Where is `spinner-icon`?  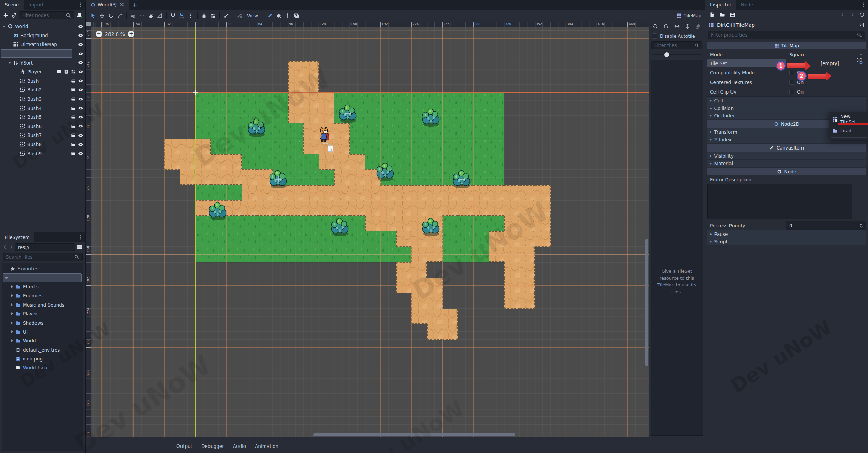
spinner-icon is located at coordinates (861, 226).